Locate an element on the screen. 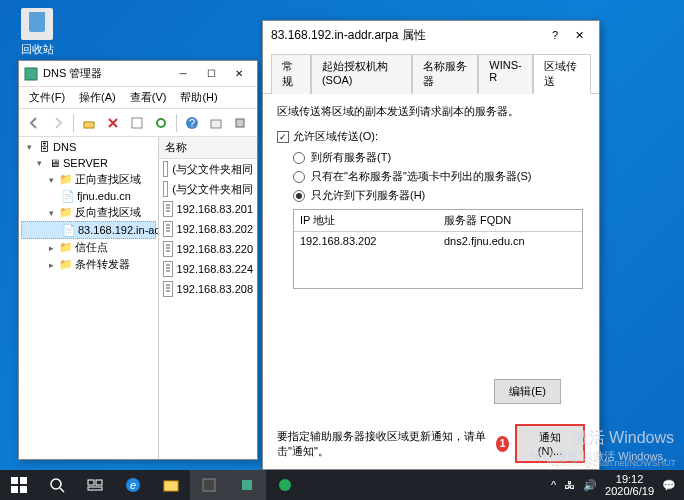 The height and width of the screenshot is (500, 684). table-row: 192.168.83.202 dns2.fjnu.edu.cn is located at coordinates (438, 241).